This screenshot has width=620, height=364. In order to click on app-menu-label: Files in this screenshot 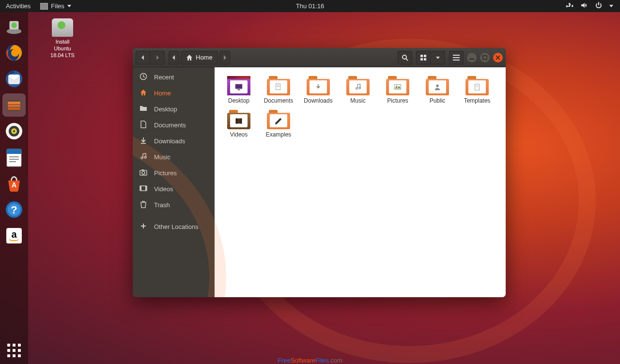, I will do `click(57, 6)`.